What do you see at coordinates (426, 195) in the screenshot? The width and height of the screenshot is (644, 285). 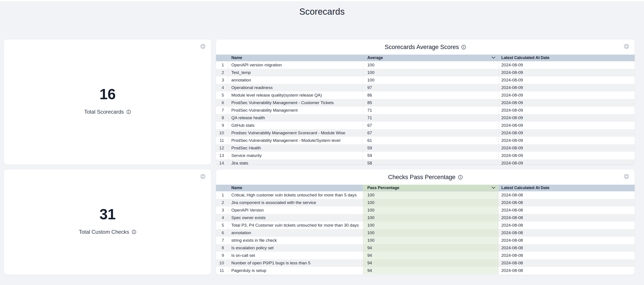 I see `table-row: 1Critical, High customer vuln tickets un…` at bounding box center [426, 195].